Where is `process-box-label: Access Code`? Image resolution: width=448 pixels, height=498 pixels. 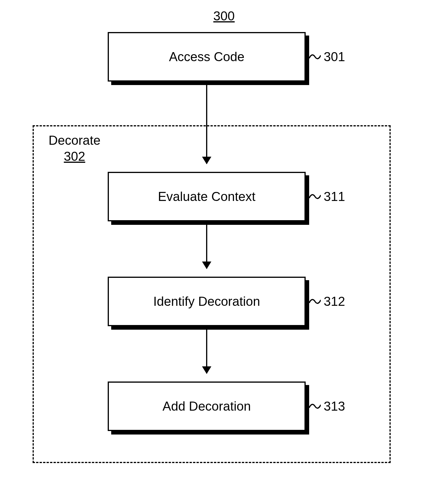 process-box-label: Access Code is located at coordinates (207, 57).